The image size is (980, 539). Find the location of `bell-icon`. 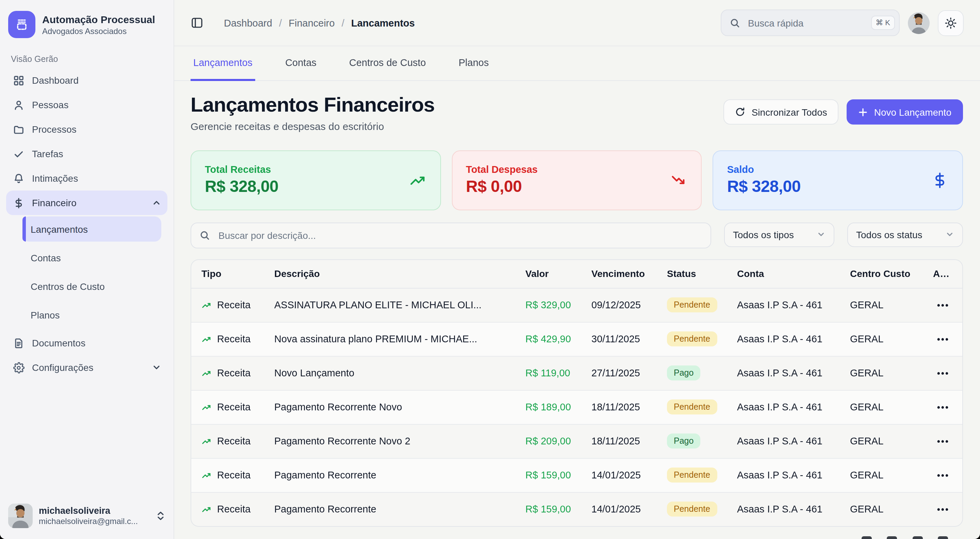

bell-icon is located at coordinates (18, 178).